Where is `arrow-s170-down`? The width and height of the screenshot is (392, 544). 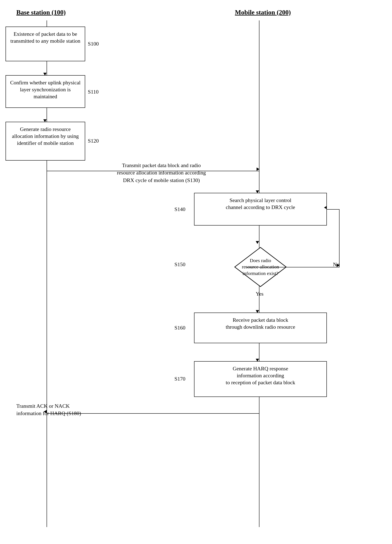 arrow-s170-down is located at coordinates (259, 405).